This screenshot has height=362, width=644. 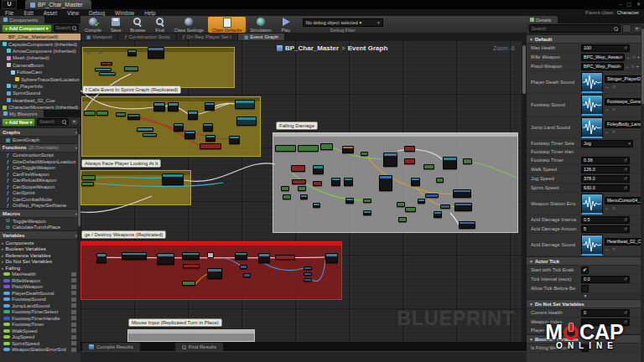 I want to click on component-followcam: FollowCam, so click(x=40, y=72).